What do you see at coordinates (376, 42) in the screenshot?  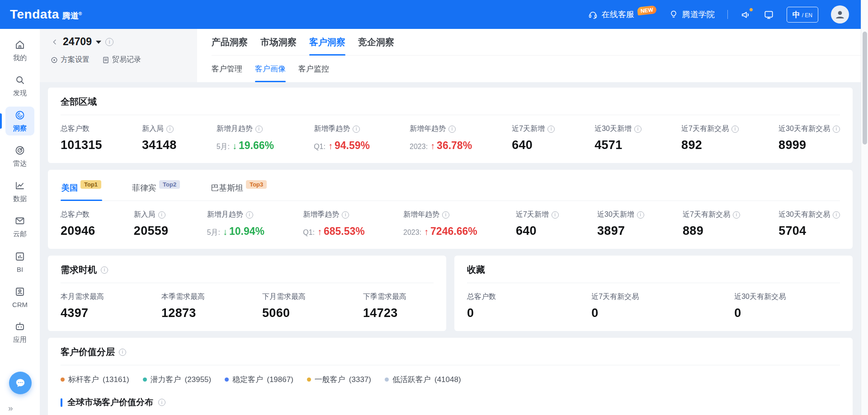 I see `tab-competitor-insight: 竞企洞察` at bounding box center [376, 42].